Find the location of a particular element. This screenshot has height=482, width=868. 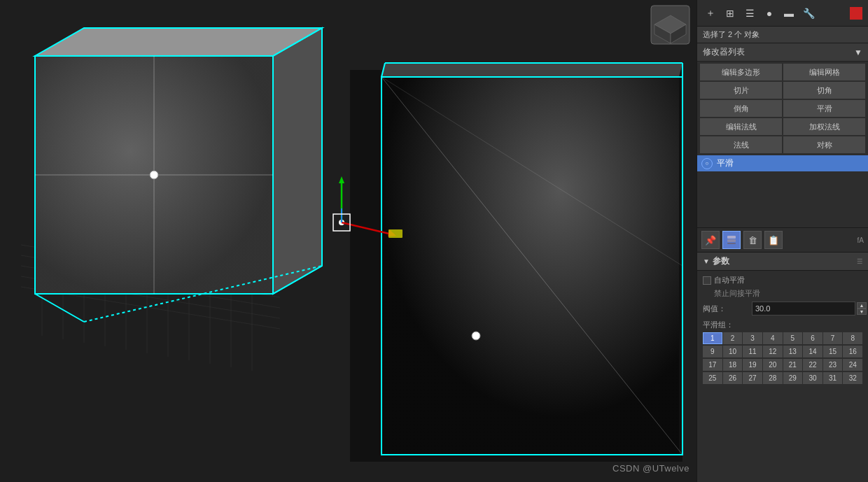

smooth-num-12: 12 is located at coordinates (773, 351).